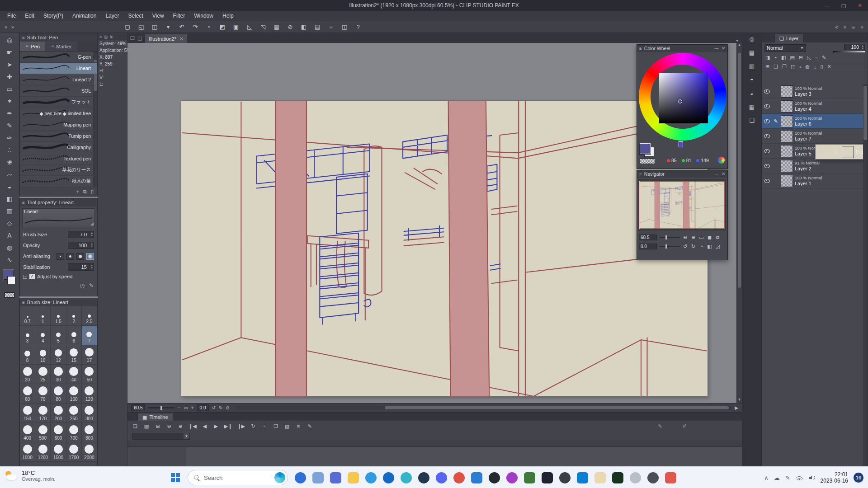  I want to click on brush-size-cell: 8, so click(28, 355).